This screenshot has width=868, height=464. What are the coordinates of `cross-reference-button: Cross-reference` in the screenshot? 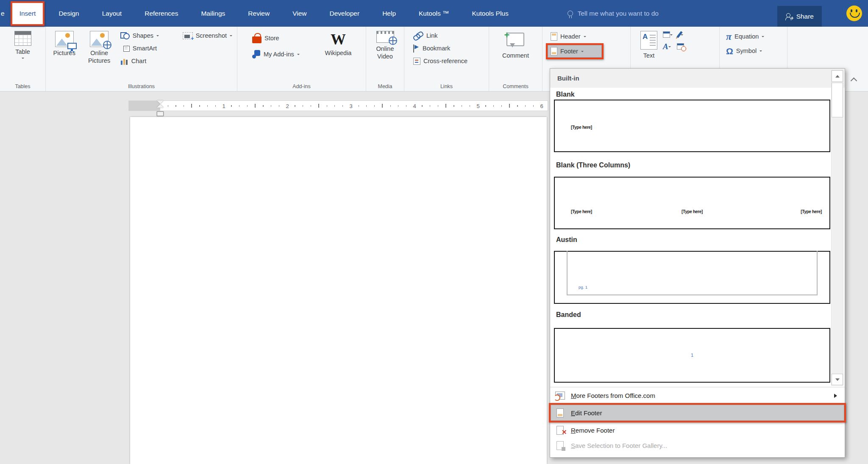 It's located at (440, 61).